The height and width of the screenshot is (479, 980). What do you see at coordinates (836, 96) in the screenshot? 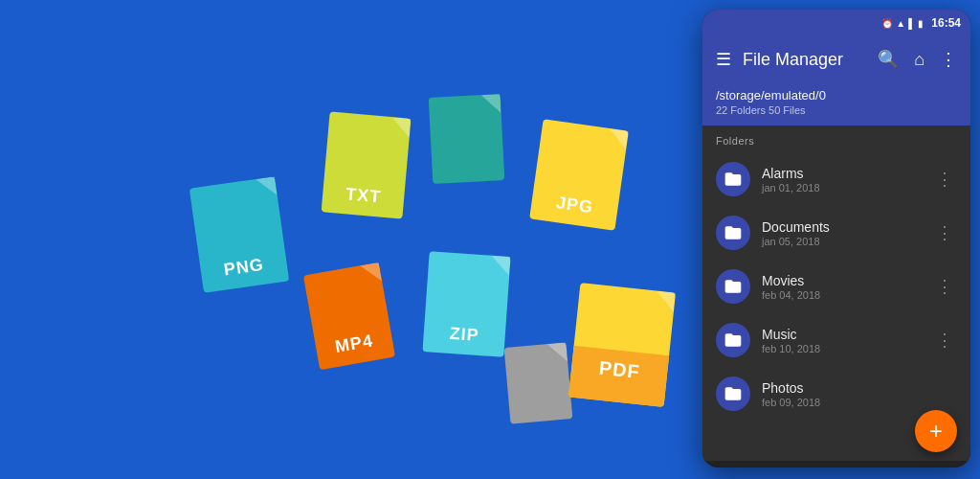
I see `path-text: /storage/emulated/0` at bounding box center [836, 96].